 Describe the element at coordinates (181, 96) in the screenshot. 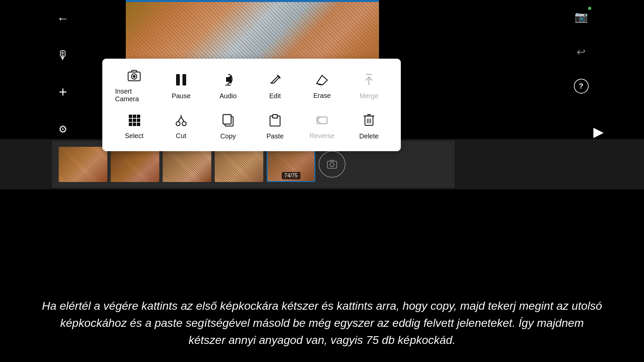

I see `pause-label: Pause` at that location.